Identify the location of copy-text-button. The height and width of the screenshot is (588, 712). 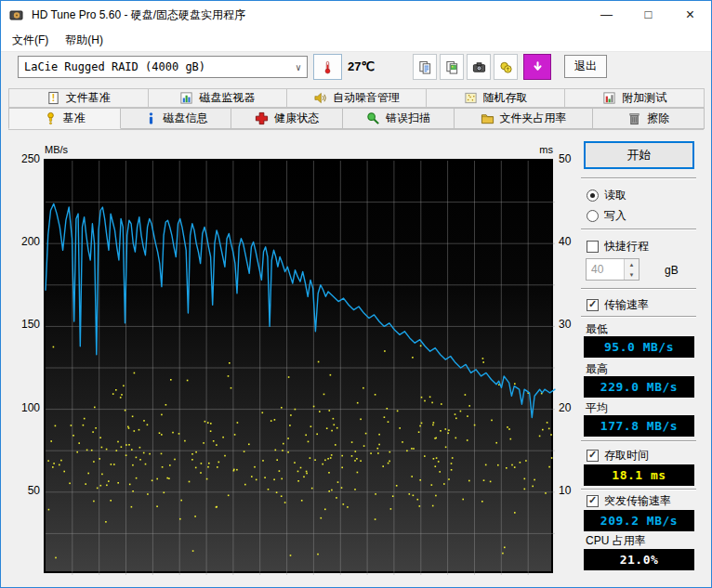
(425, 67).